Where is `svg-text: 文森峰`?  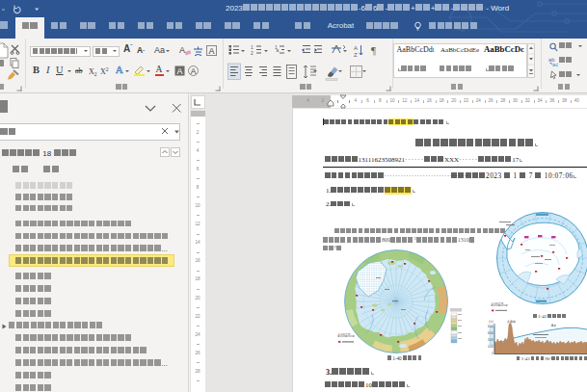 svg-text: 文森峰 is located at coordinates (511, 322).